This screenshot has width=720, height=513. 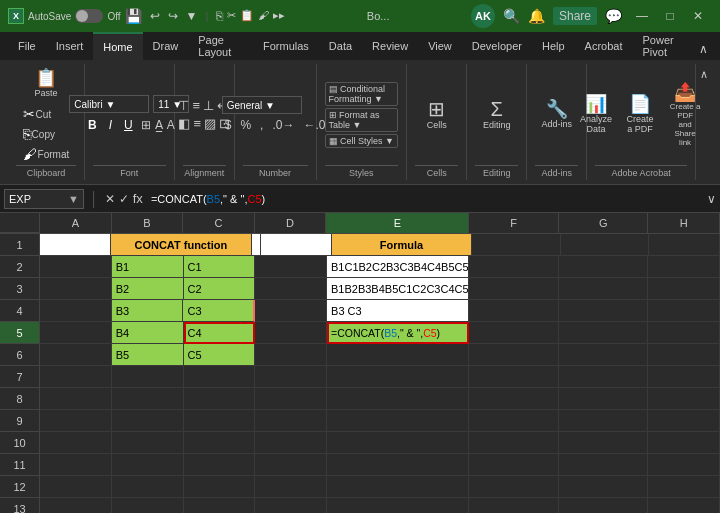 I want to click on search-icon: 🔍, so click(x=512, y=16).